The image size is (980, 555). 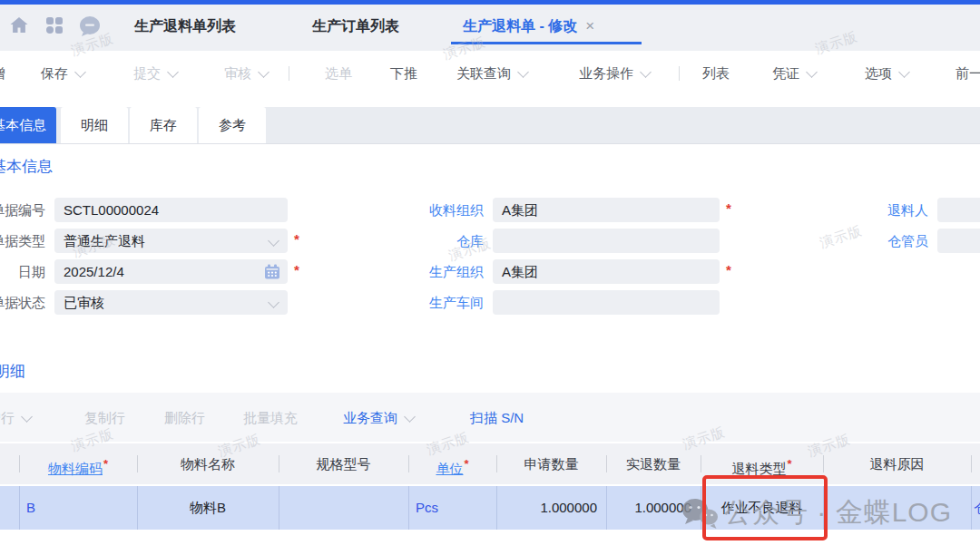 I want to click on bill-status-select: 已审核, so click(x=171, y=303).